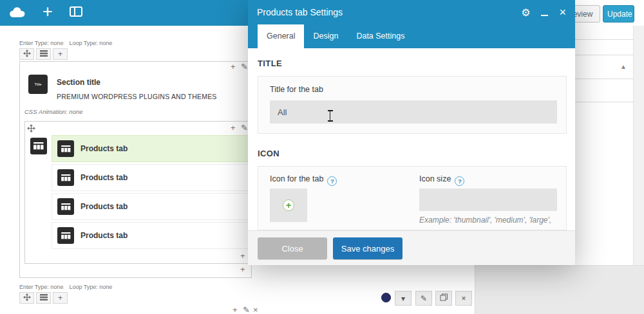  What do you see at coordinates (137, 97) in the screenshot?
I see `section-subtitle: PREMIUM WORDPRESS PLUGINS AND THEMES` at bounding box center [137, 97].